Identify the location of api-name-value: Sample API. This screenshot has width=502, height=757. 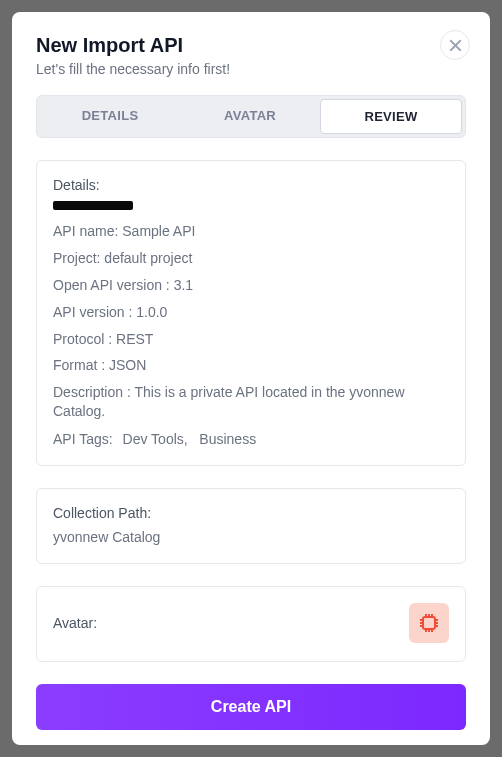
(158, 231).